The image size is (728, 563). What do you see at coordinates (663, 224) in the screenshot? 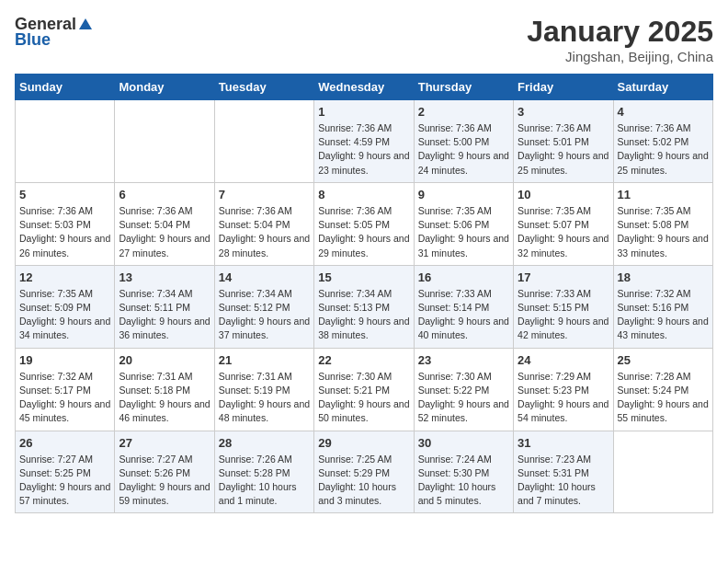
I see `calendar-day-cell: 11 Sunrise: 7:35 AMSunset: 5:08 PMDaylig…` at bounding box center [663, 224].